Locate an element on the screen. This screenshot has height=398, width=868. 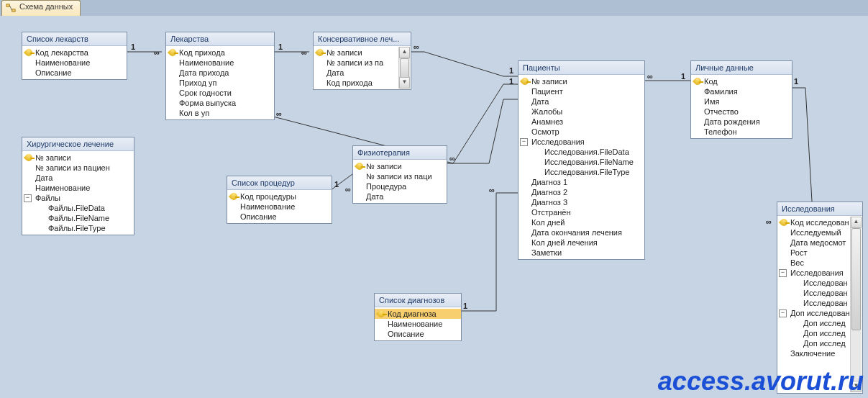
field: Исследования.FileData is located at coordinates (581, 152).